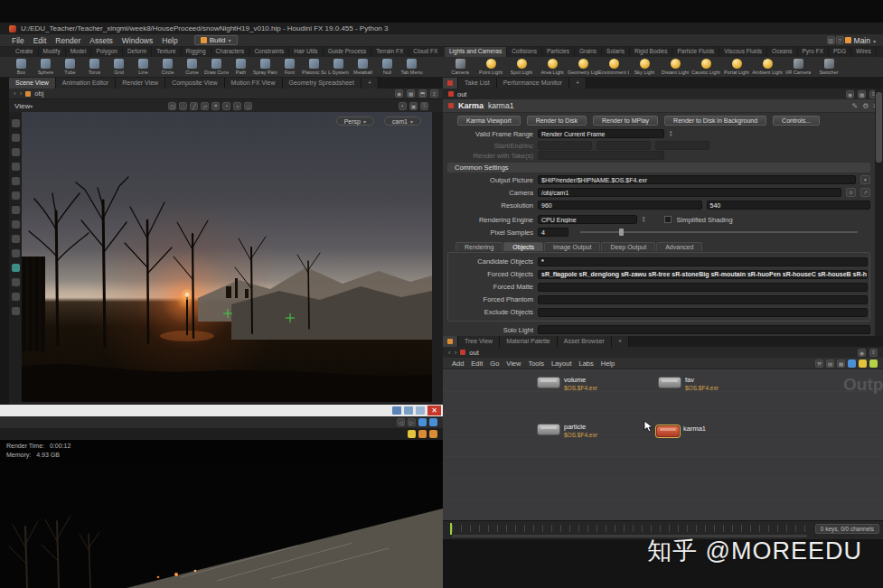  What do you see at coordinates (217, 67) in the screenshot?
I see `shelf-tool: Draw Curve` at bounding box center [217, 67].